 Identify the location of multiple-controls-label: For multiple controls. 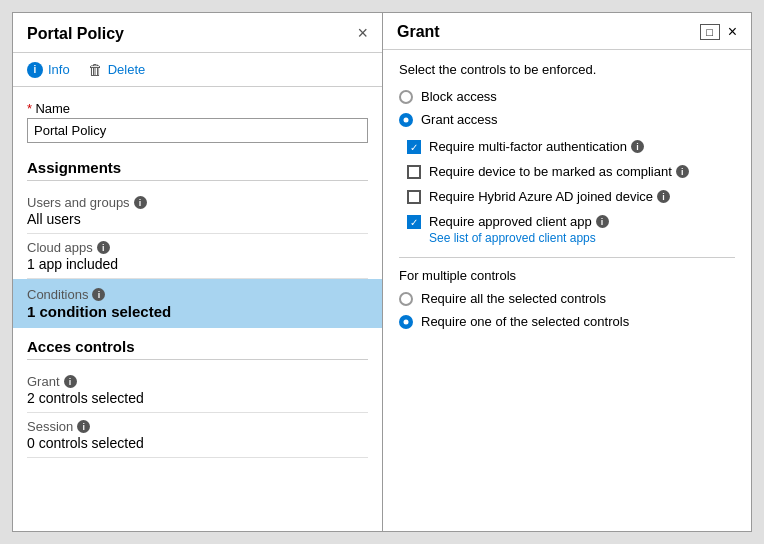
(567, 276).